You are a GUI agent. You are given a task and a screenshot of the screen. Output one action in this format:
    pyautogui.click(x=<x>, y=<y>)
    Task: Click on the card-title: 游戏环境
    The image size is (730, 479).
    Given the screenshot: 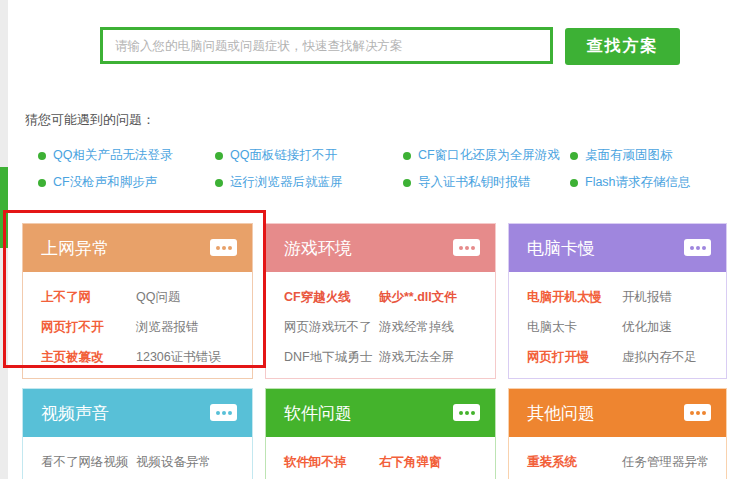 What is the action you would take?
    pyautogui.click(x=318, y=248)
    